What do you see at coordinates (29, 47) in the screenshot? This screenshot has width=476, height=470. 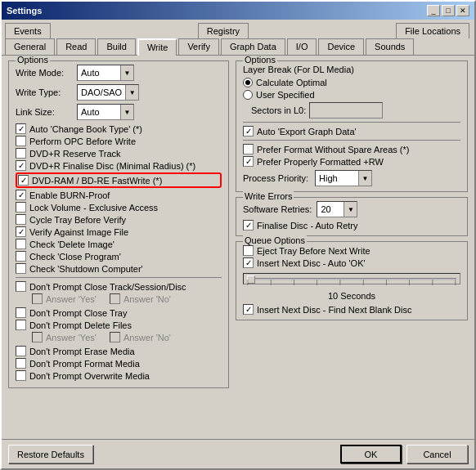 I see `tab-general: General` at bounding box center [29, 47].